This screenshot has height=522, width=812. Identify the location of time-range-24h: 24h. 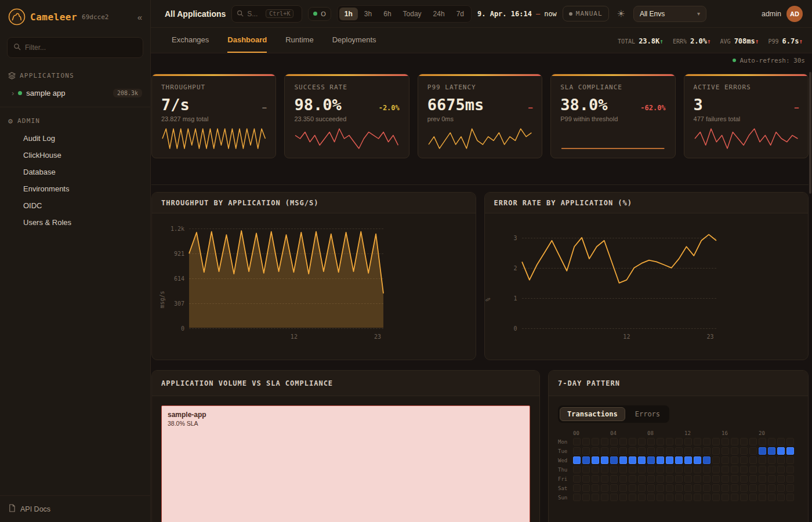
(439, 14).